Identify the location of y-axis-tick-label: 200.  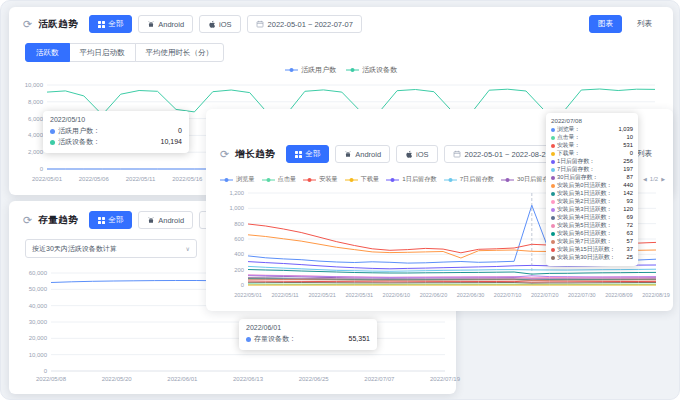
(239, 270).